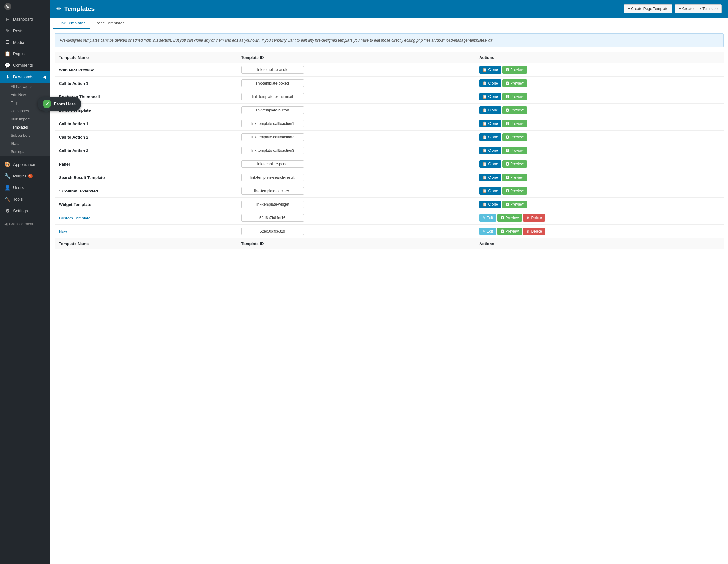  What do you see at coordinates (25, 19) in the screenshot?
I see `sidebar-item-dashboard: ⊞ Dashboard` at bounding box center [25, 19].